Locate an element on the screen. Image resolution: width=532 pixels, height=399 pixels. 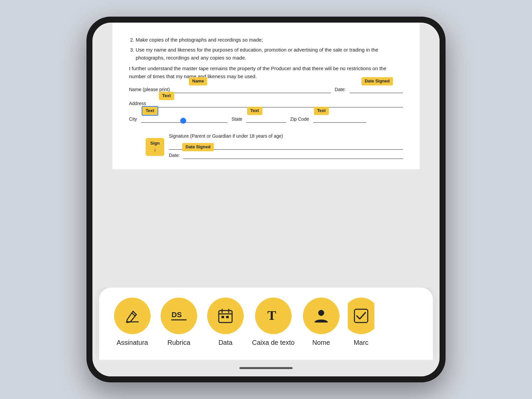
rubrica-label-text: Rubrica is located at coordinates (179, 342).